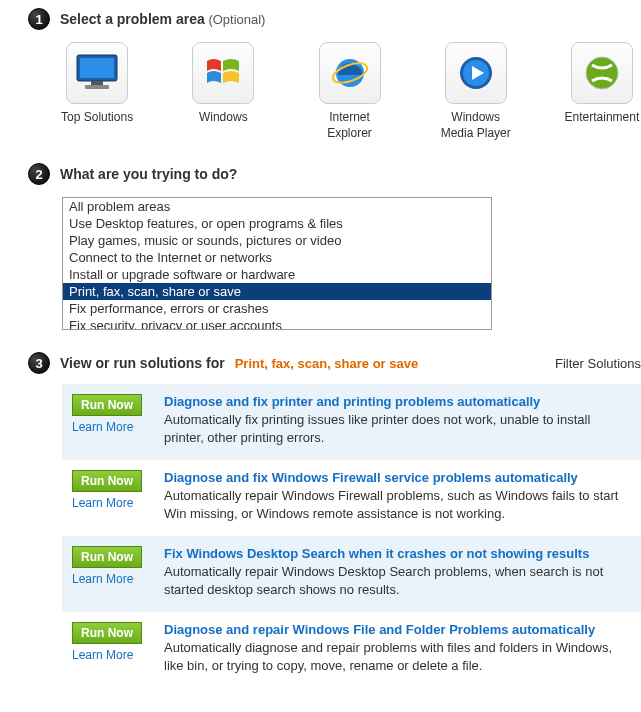  Describe the element at coordinates (39, 174) in the screenshot. I see `step2-badge: 2` at that location.